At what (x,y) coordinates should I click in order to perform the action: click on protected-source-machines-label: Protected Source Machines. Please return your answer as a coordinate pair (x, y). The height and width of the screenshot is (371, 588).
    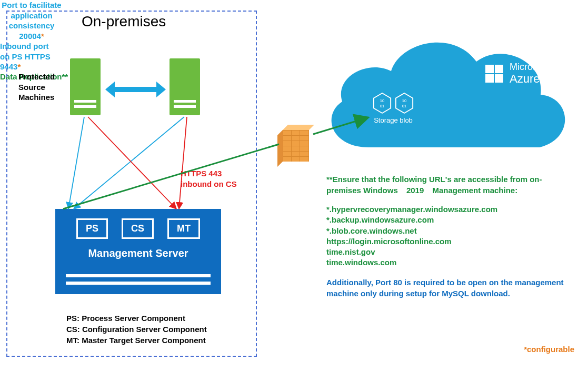
    Looking at the image, I should click on (37, 87).